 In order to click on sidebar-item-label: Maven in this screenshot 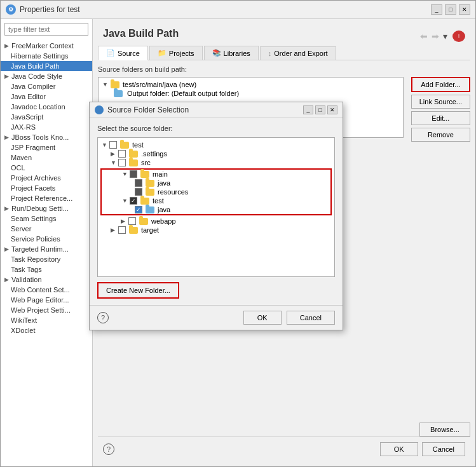, I will do `click(22, 158)`.